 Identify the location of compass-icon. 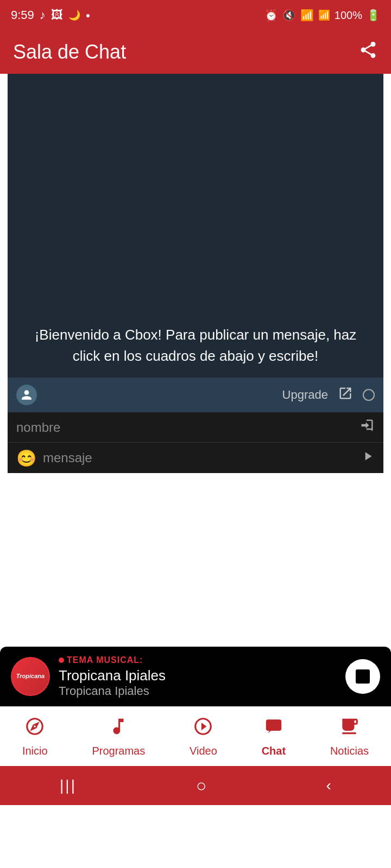
(35, 729).